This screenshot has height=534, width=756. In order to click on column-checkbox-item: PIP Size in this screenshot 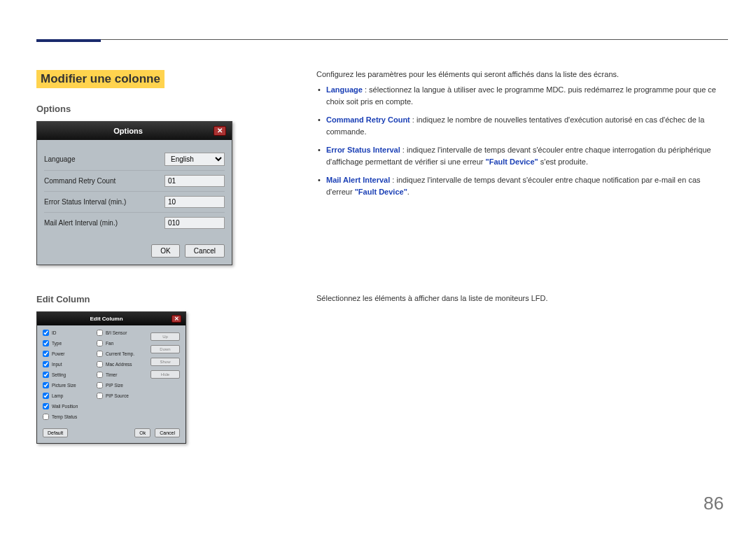, I will do `click(123, 385)`.